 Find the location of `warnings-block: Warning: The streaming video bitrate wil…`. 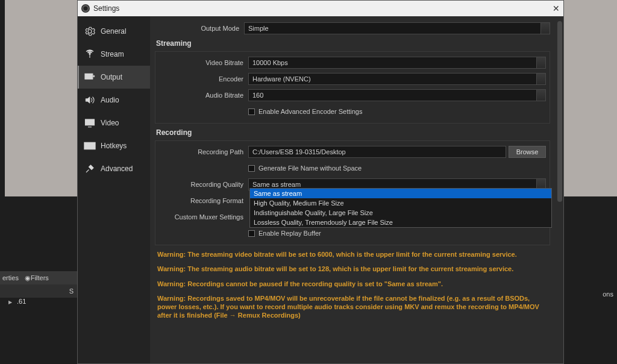

warnings-block: Warning: The streaming video bitrate wil… is located at coordinates (352, 285).